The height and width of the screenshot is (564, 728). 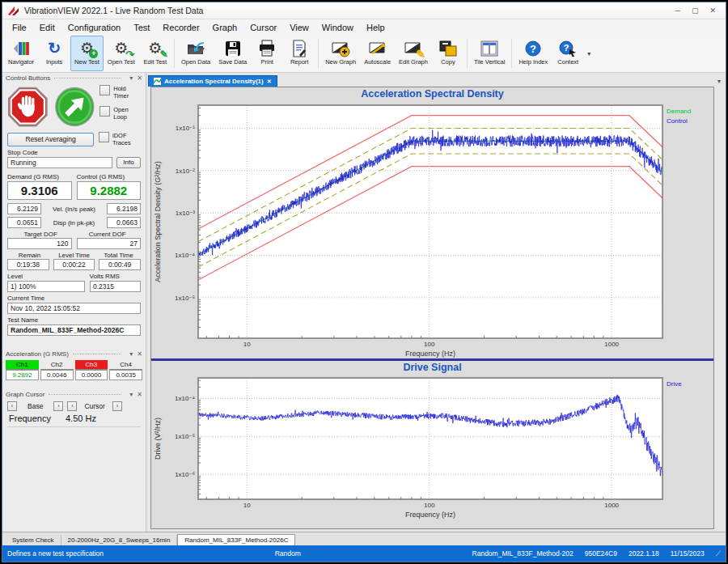 I want to click on open-test-button: ⚙ ↷ Open Test, so click(x=121, y=53).